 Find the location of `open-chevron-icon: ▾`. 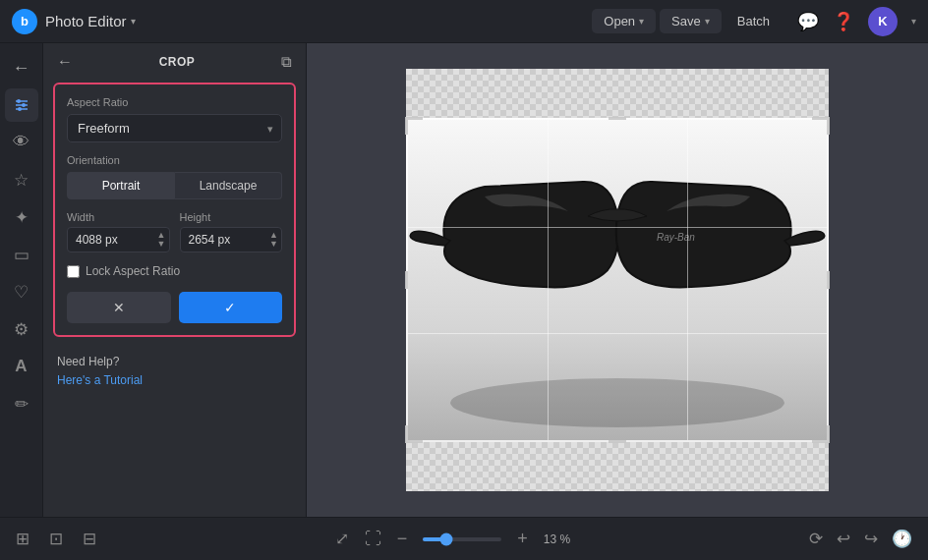

open-chevron-icon: ▾ is located at coordinates (641, 22).